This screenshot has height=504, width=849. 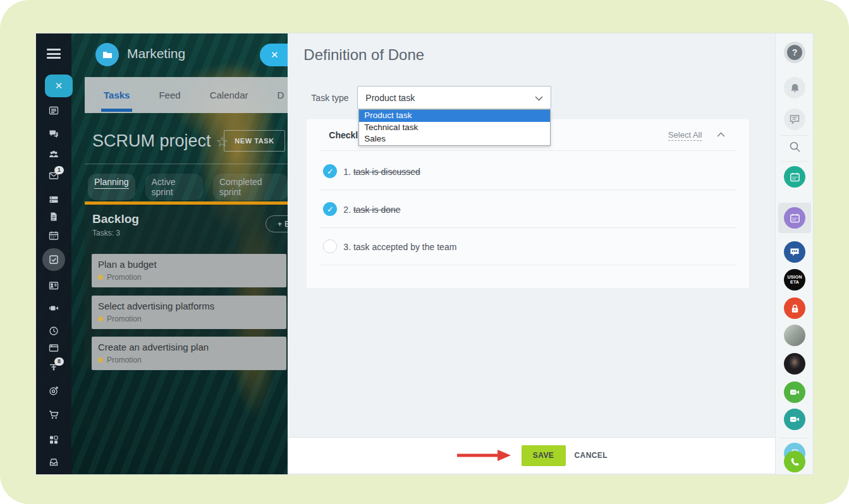 I want to click on left-nav-rail: ✕ 1, so click(x=54, y=254).